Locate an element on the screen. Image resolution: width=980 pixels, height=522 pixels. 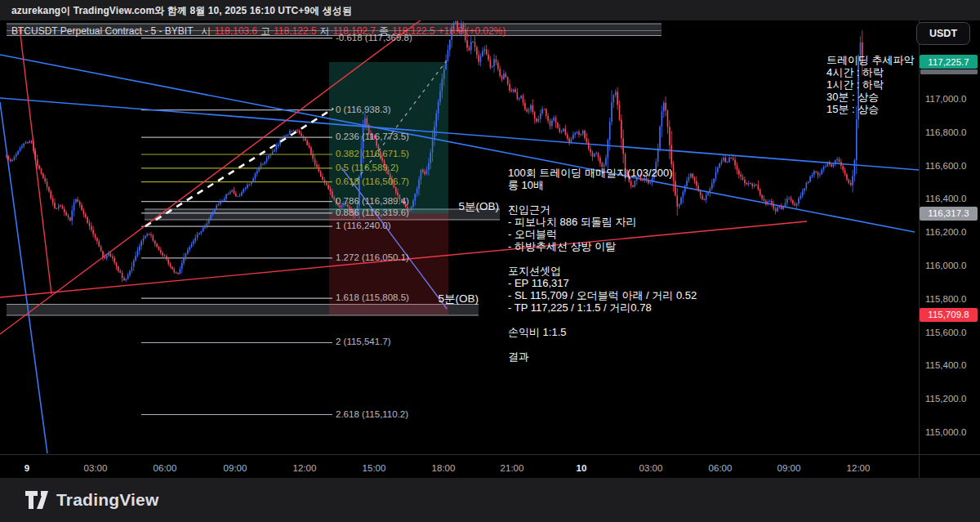
journal-note-line: - 오더블럭 is located at coordinates (603, 234).